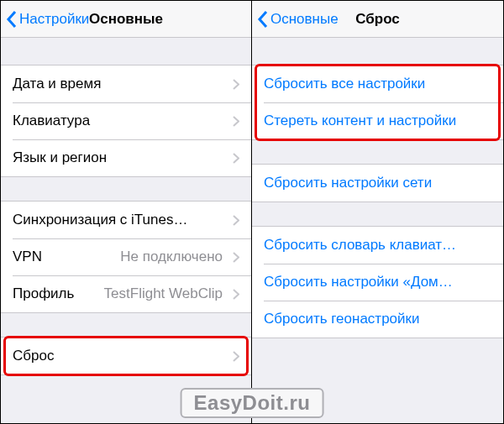 This screenshot has width=504, height=424. What do you see at coordinates (378, 102) in the screenshot?
I see `reset-group-1: Сбросить все настройки Стереть контент и…` at bounding box center [378, 102].